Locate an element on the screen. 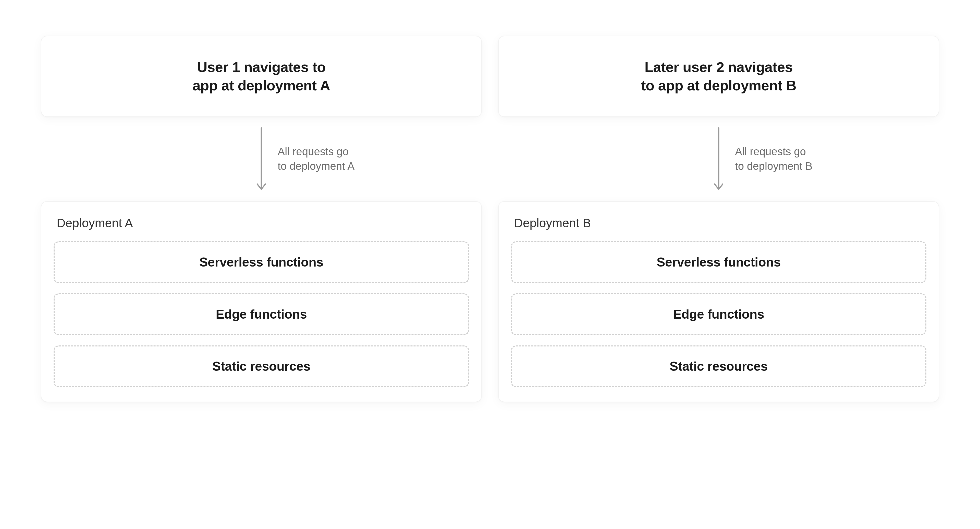  arrow-label: All requests goto deployment A is located at coordinates (334, 159).